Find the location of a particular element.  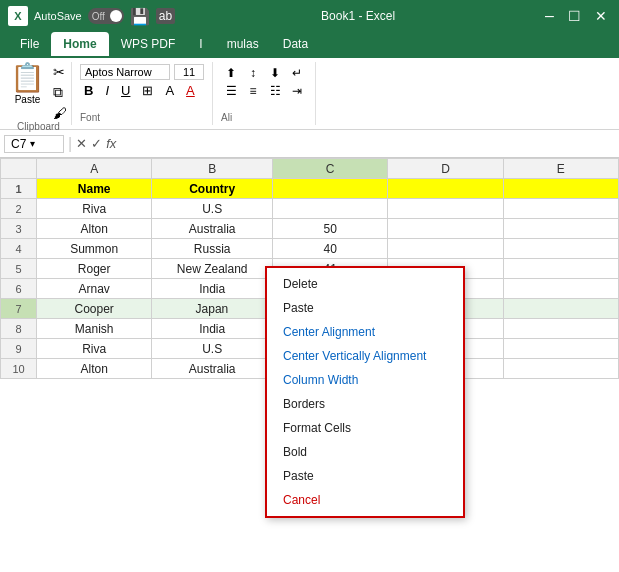

ab-icon: ab is located at coordinates (166, 16).